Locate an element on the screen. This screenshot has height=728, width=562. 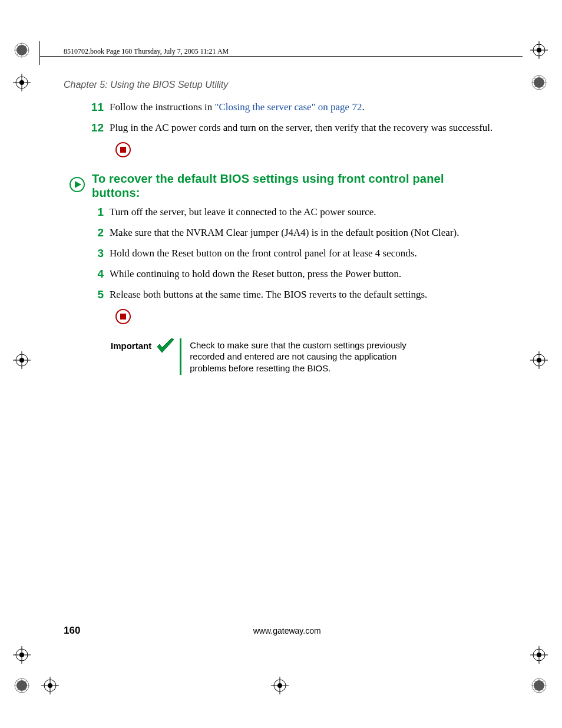
important-text: Check to make sure that the custom setti… is located at coordinates (310, 357).